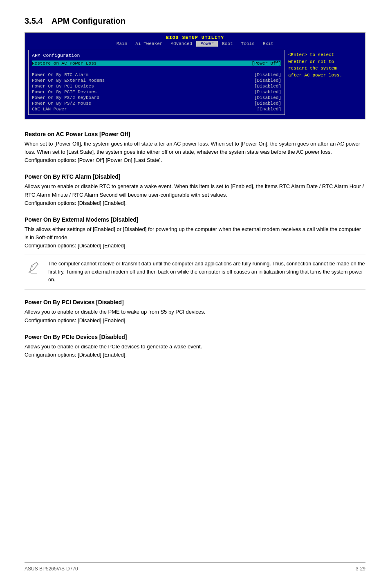  I want to click on bios-value-gbe: [Enabled], so click(269, 109).